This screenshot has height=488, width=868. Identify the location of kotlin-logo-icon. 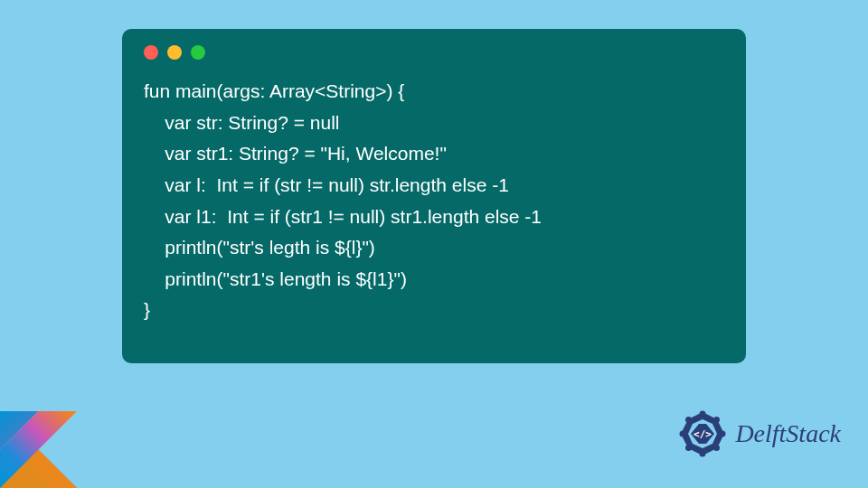
(38, 450).